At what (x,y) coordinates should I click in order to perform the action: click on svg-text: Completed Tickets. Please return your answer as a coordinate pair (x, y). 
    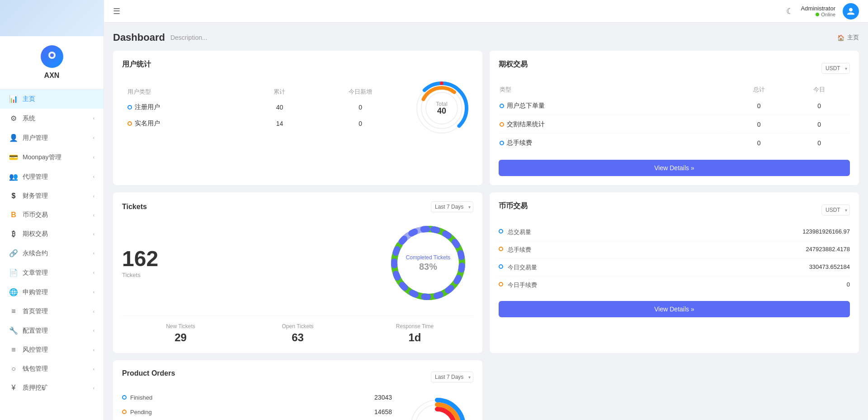
    Looking at the image, I should click on (429, 258).